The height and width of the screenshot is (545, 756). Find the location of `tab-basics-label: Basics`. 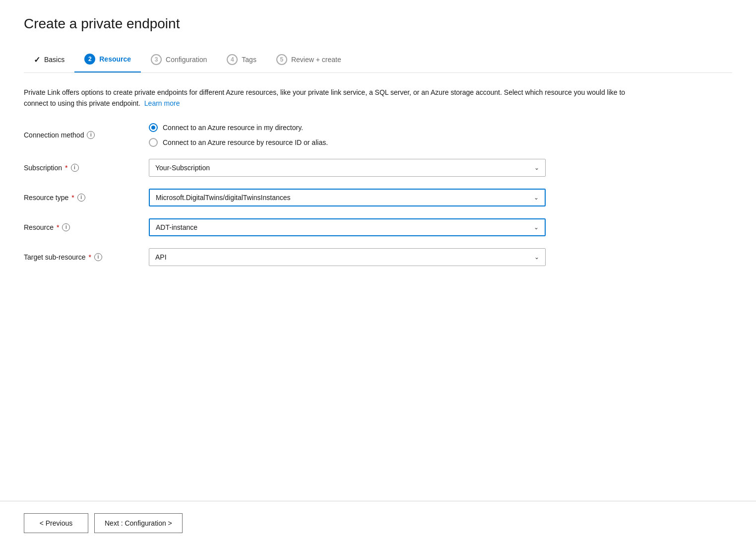

tab-basics-label: Basics is located at coordinates (55, 60).